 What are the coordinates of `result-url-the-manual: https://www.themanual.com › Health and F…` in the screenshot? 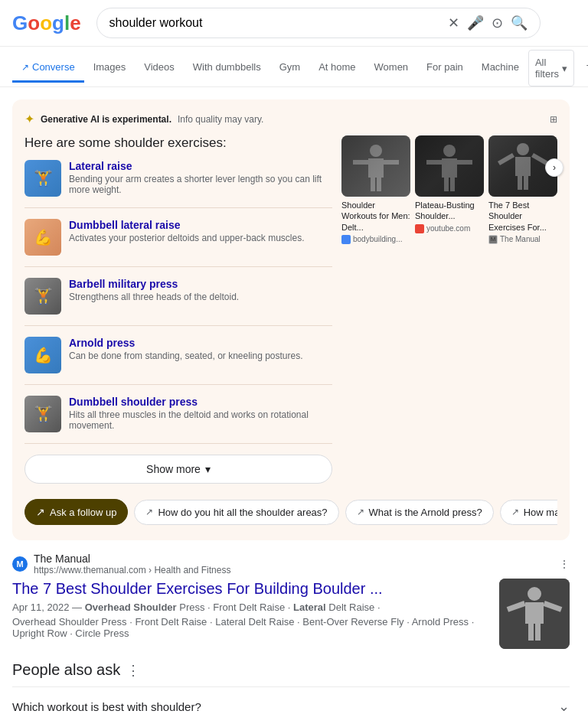 It's located at (132, 570).